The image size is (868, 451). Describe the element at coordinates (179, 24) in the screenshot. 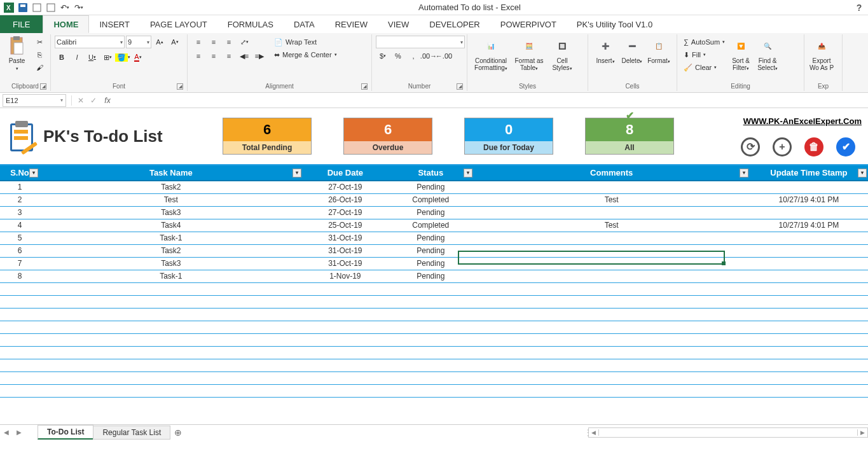

I see `tab-page-layout: PAGE LAYOUT` at that location.